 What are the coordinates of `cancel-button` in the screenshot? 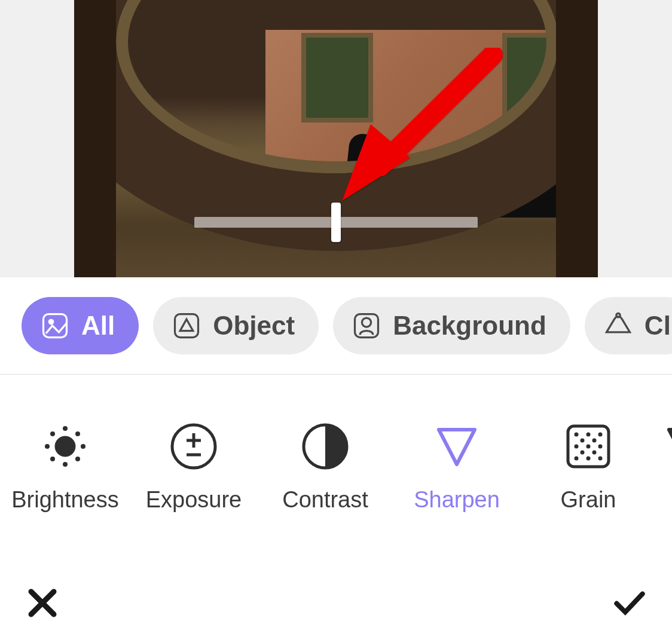 It's located at (42, 604).